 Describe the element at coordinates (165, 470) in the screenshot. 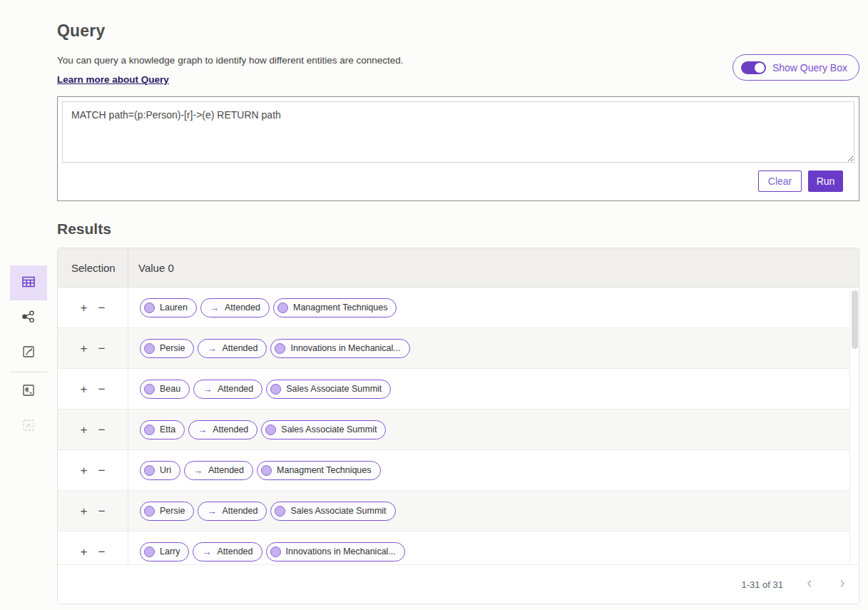

I see `node-label: Uri` at that location.